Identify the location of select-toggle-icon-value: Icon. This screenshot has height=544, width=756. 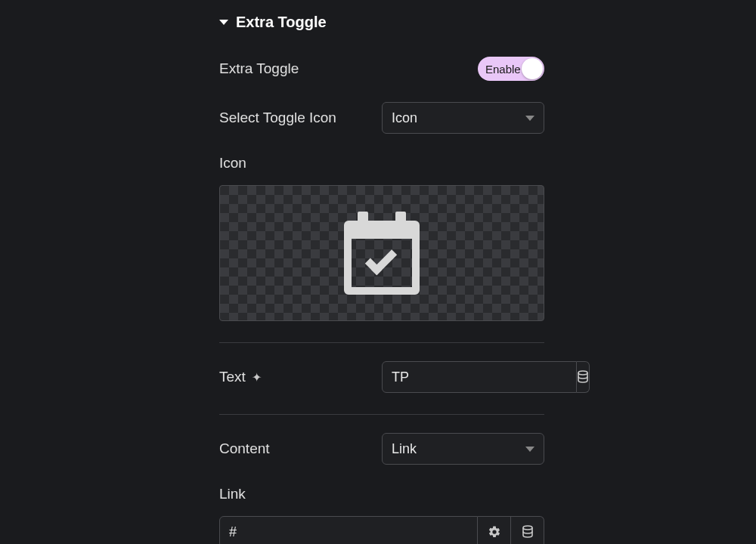
(404, 118).